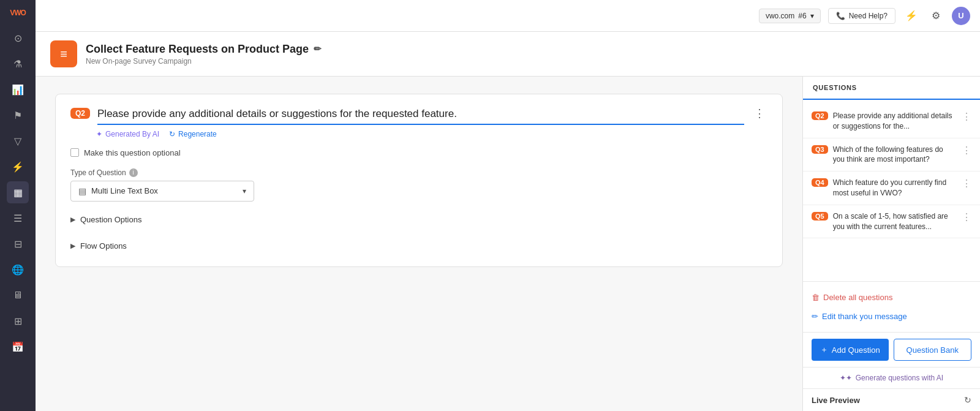  I want to click on q3-text: Which of the following features do you t…, so click(895, 155).